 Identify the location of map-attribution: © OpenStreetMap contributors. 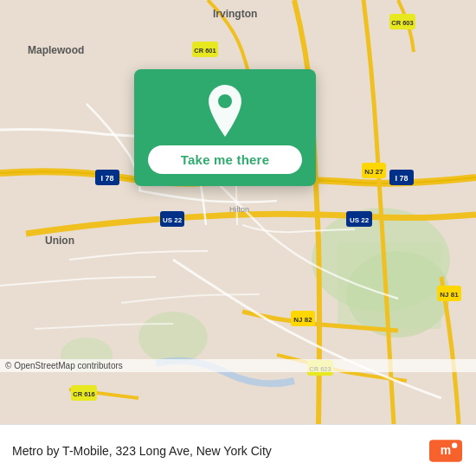
(238, 365).